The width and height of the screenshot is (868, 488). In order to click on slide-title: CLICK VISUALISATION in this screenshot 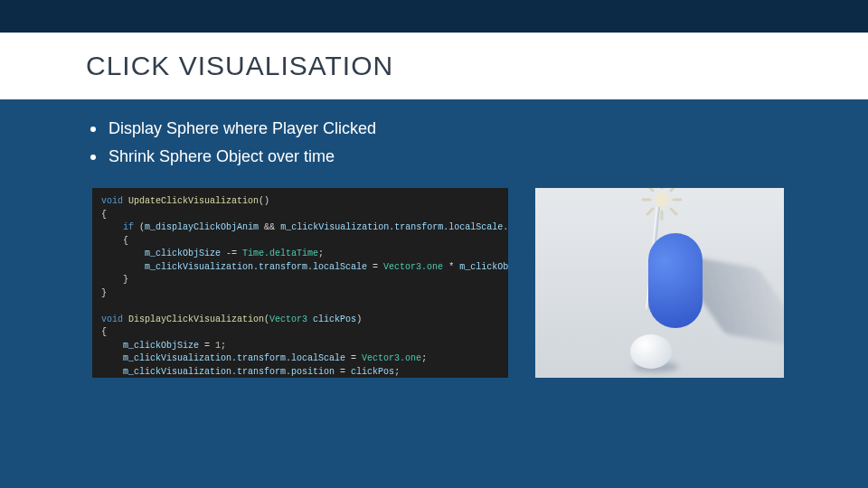, I will do `click(477, 66)`.